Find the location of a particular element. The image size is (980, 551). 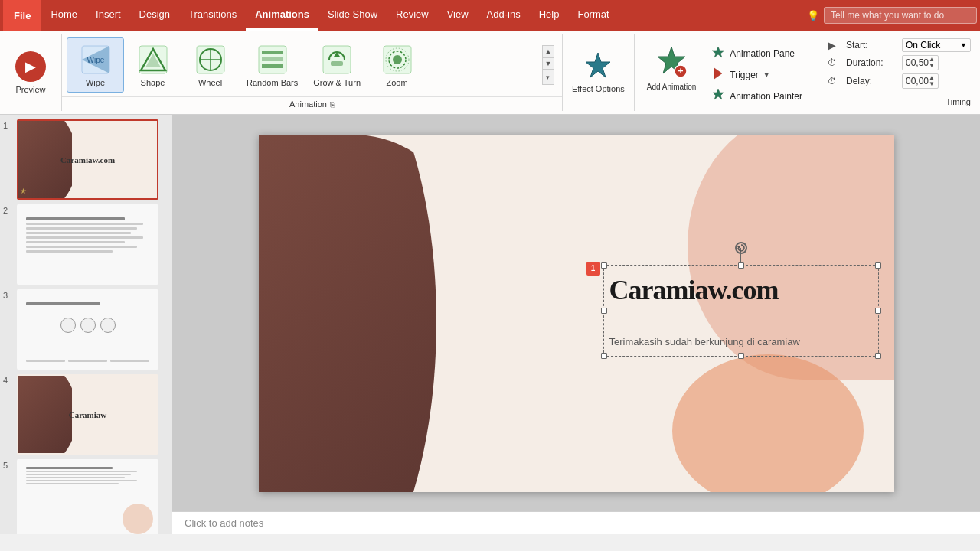

menu-slideshow: Slide Show is located at coordinates (352, 15).